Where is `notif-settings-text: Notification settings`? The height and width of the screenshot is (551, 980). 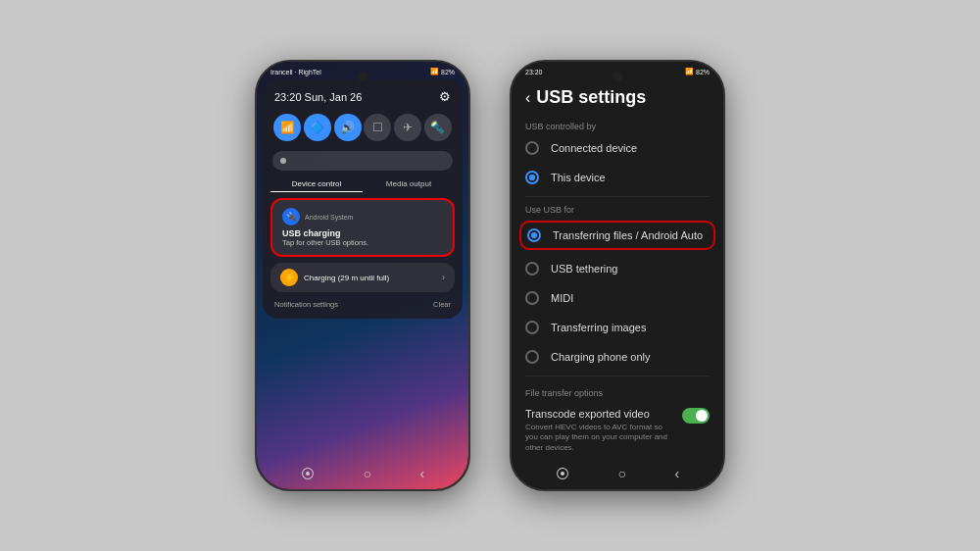 notif-settings-text: Notification settings is located at coordinates (306, 304).